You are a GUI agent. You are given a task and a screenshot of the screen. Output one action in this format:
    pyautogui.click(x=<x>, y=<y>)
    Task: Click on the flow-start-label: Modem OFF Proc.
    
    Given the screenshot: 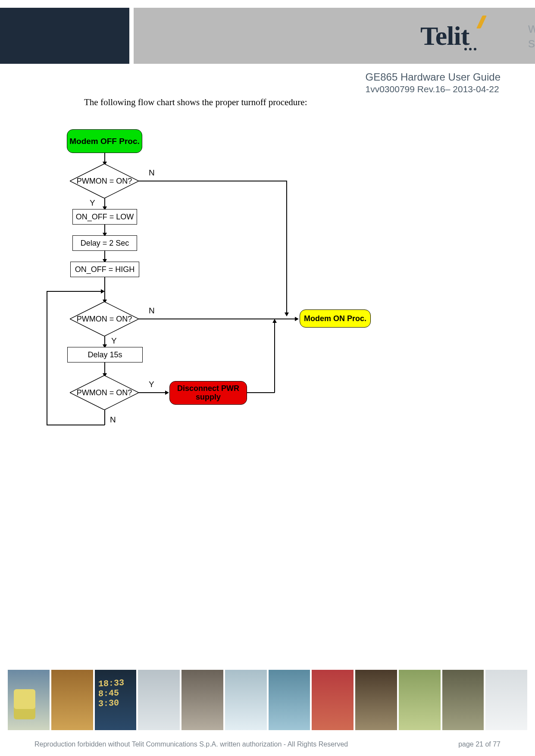 What is the action you would take?
    pyautogui.click(x=104, y=141)
    